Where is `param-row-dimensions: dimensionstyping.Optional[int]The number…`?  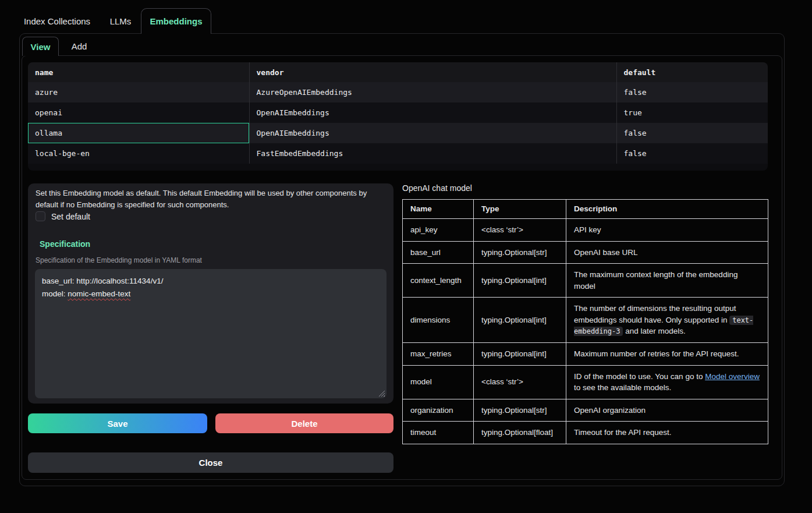
param-row-dimensions: dimensionstyping.Optional[int]The number… is located at coordinates (586, 320).